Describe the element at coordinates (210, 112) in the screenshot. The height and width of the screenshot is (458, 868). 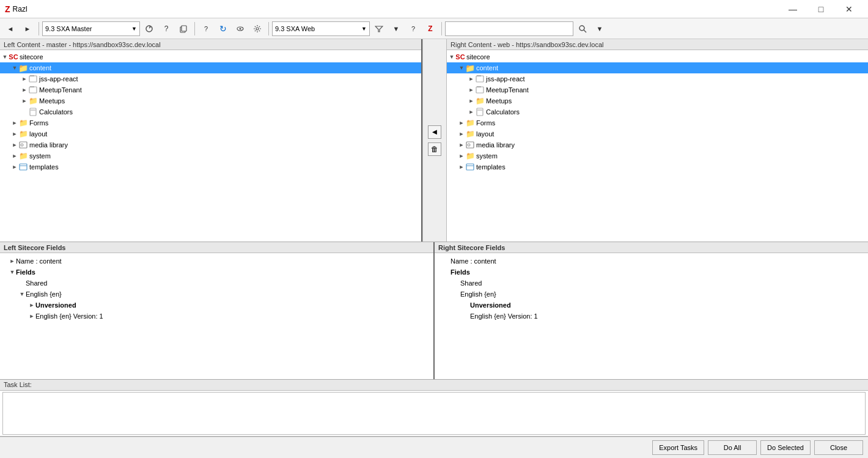
I see `tree-item-calculators-l: Calculators` at that location.